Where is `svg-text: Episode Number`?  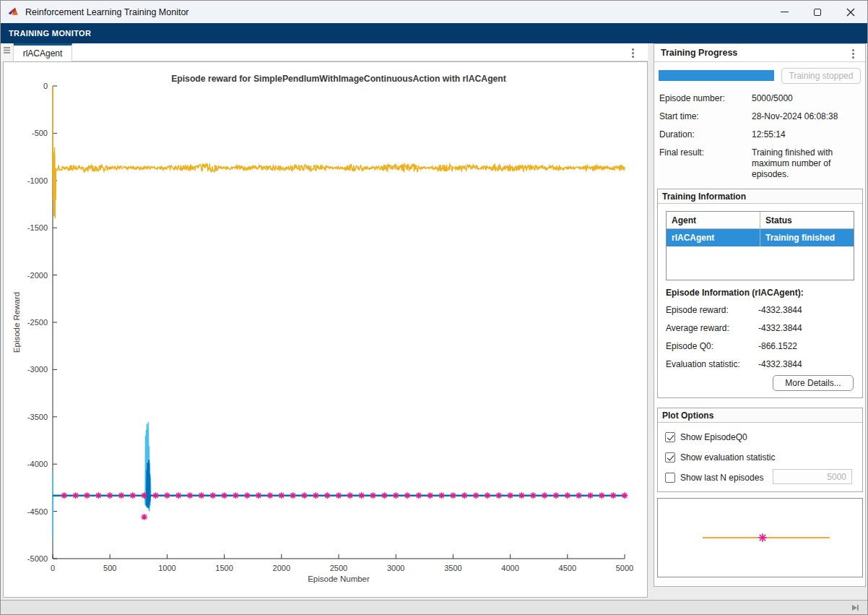 svg-text: Episode Number is located at coordinates (339, 579).